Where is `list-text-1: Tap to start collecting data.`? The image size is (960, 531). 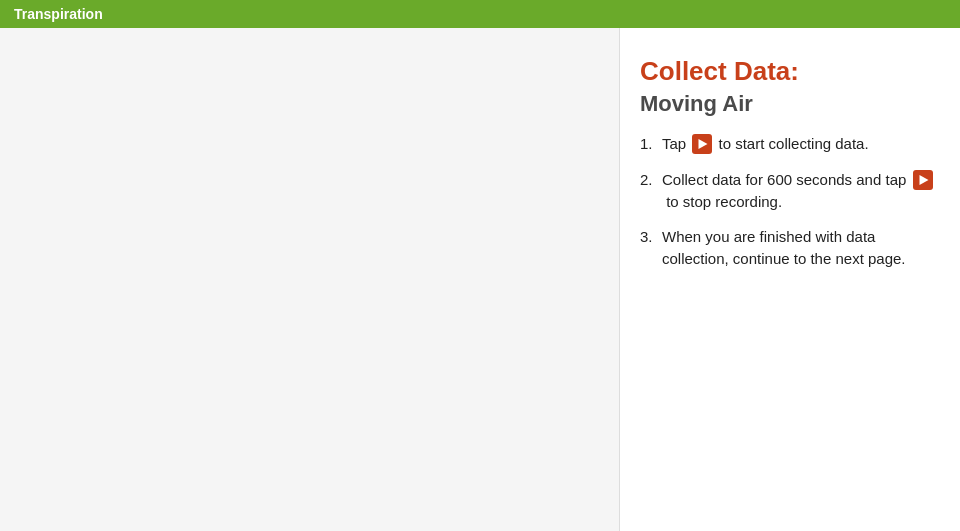
list-text-1: Tap to start collecting data. is located at coordinates (801, 144).